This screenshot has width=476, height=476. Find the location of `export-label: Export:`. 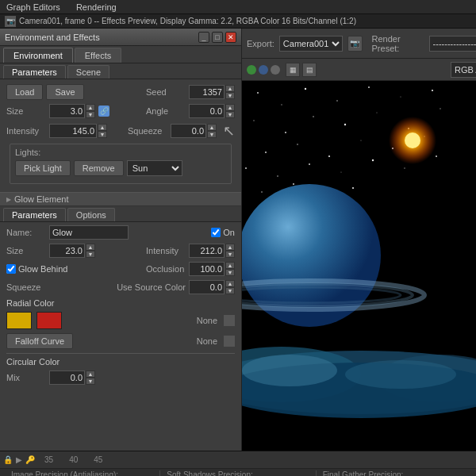

export-label: Export: is located at coordinates (260, 44).